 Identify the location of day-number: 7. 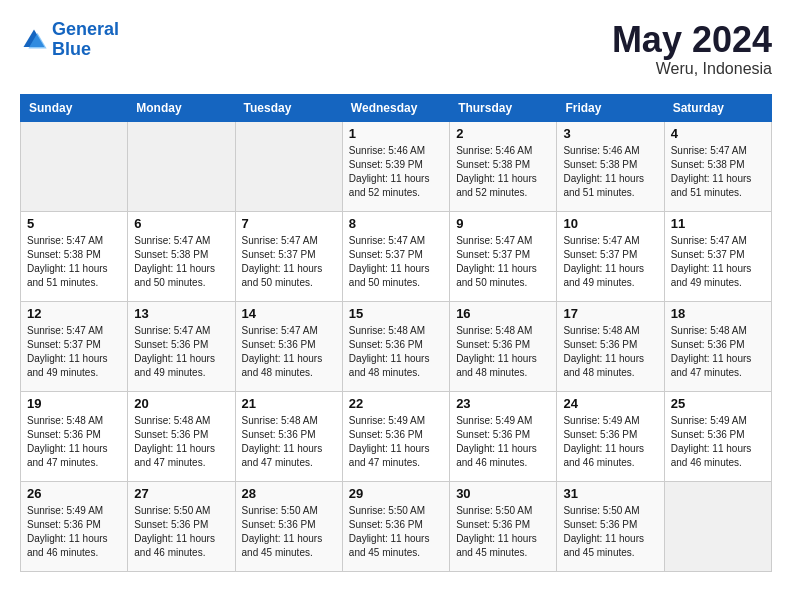
(289, 224).